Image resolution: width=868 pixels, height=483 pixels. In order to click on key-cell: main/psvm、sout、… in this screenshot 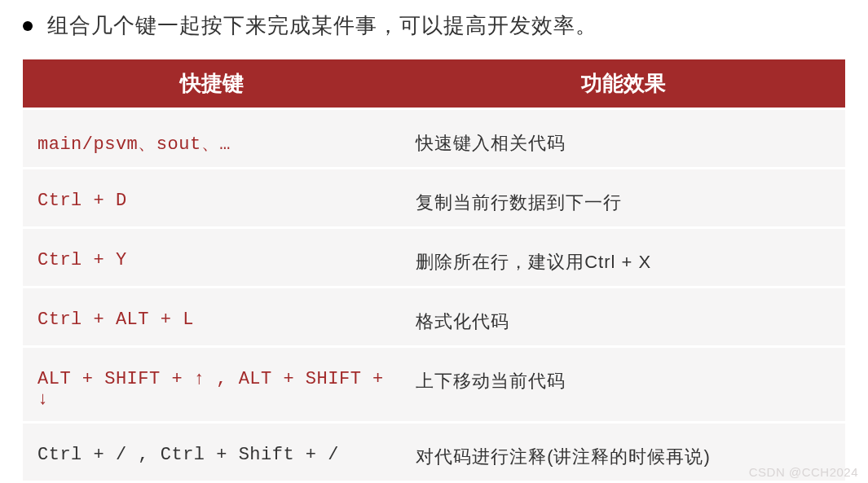, I will do `click(212, 138)`.